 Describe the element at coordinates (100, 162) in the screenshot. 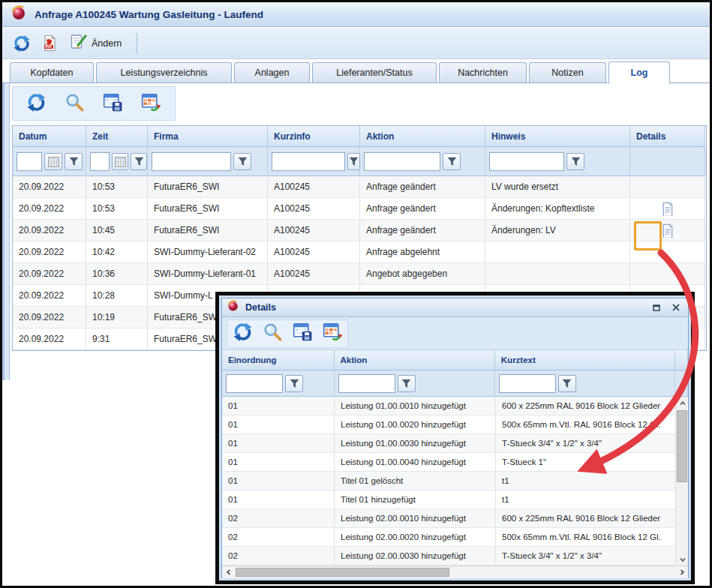

I see `filter-input-zeit` at that location.